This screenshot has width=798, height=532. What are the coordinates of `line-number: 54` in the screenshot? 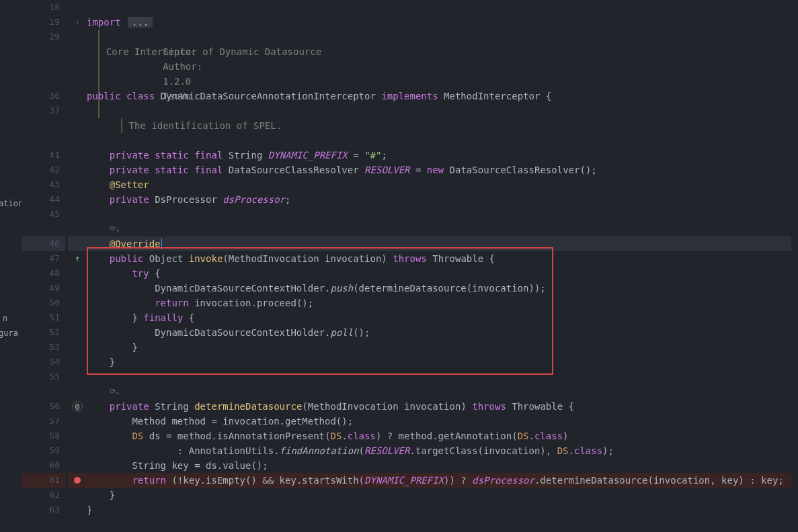 It's located at (43, 362).